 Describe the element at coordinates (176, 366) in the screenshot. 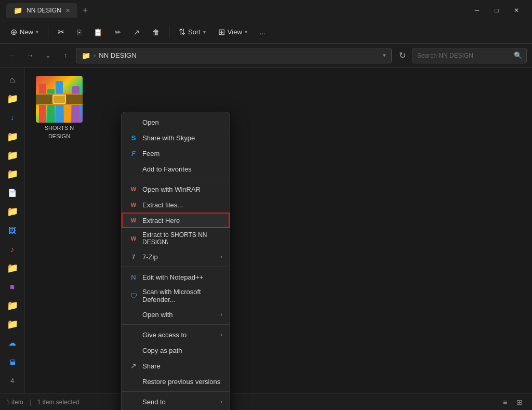

I see `ctx-share: ↗ Share` at that location.